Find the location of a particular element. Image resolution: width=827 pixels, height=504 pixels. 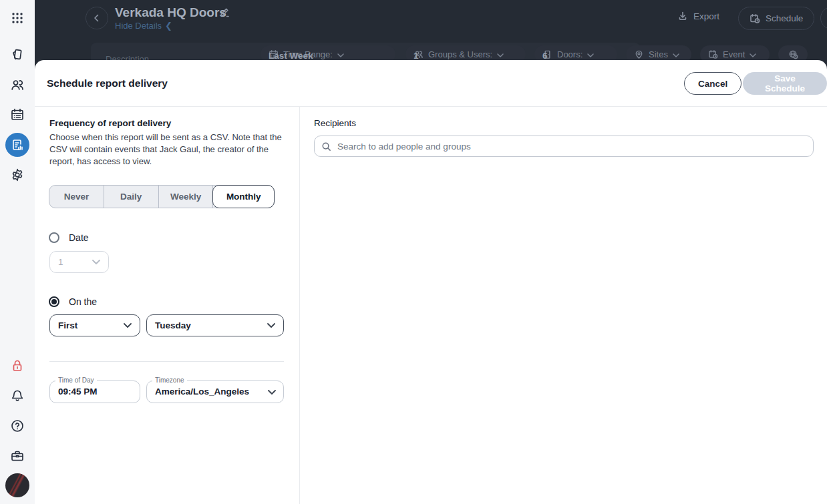

sidebar-item-settings is located at coordinates (17, 175).